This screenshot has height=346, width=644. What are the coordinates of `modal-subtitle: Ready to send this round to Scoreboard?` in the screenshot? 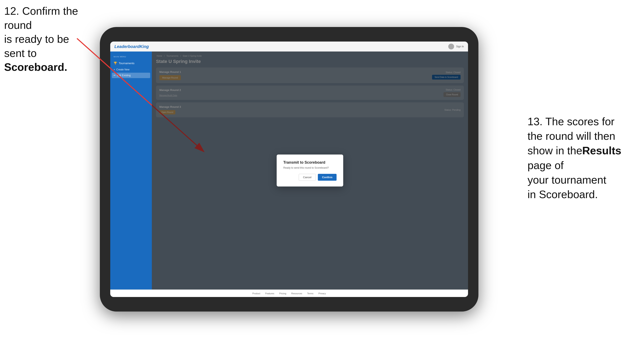 It's located at (310, 168).